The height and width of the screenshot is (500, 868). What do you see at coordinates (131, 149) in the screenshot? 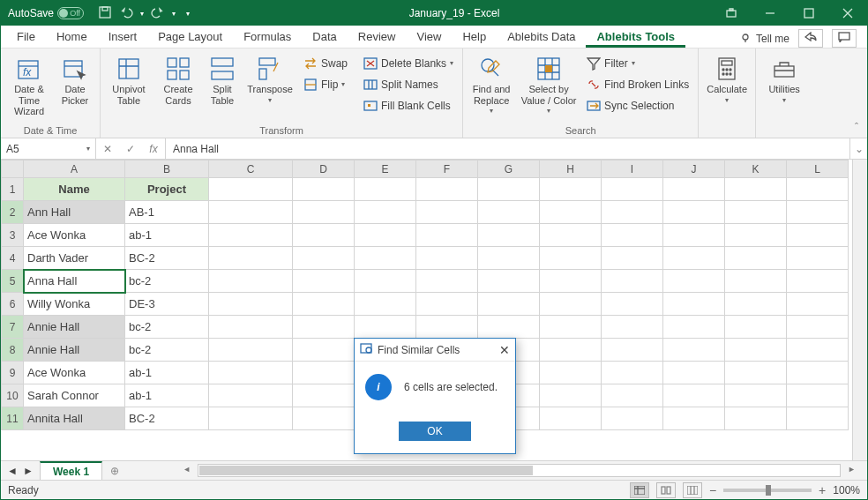
I see `enter-icon: ✓` at bounding box center [131, 149].